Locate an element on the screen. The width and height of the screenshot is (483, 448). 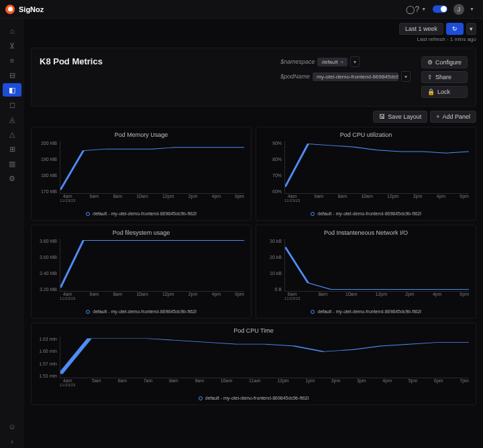
nav-alerts-icon: ◬ is located at coordinates (12, 119).